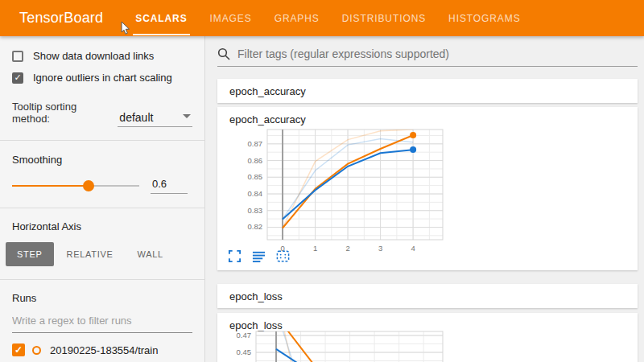 This screenshot has width=644, height=362. Describe the element at coordinates (338, 191) in the screenshot. I see `epoch-accuracy-chart: 0.820.830.840.850.860.8701234` at that location.